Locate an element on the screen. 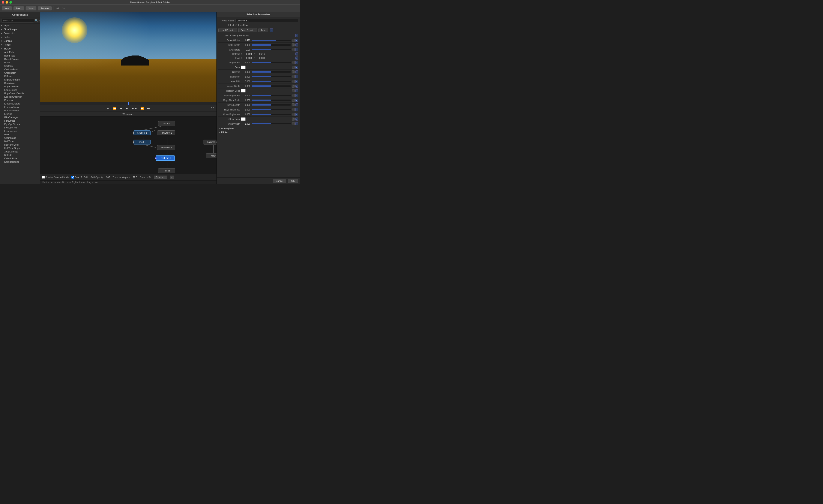 The image size is (823, 504). sub-item-edgesindirection: EdgesInDirection is located at coordinates (20, 97).